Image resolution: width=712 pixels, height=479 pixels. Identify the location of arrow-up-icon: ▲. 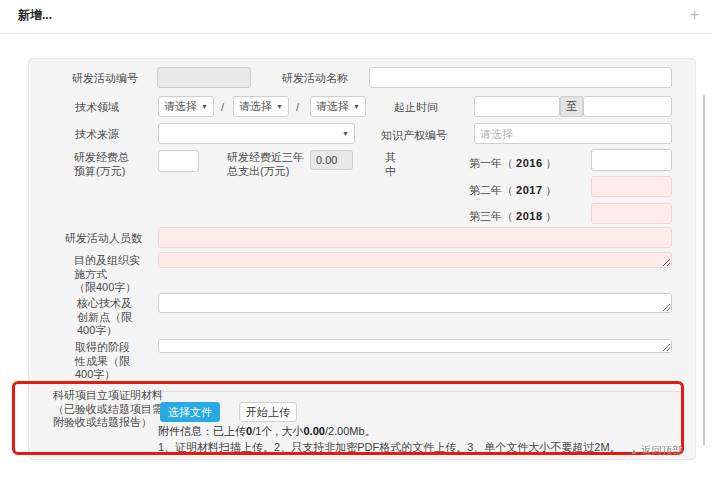
(634, 452).